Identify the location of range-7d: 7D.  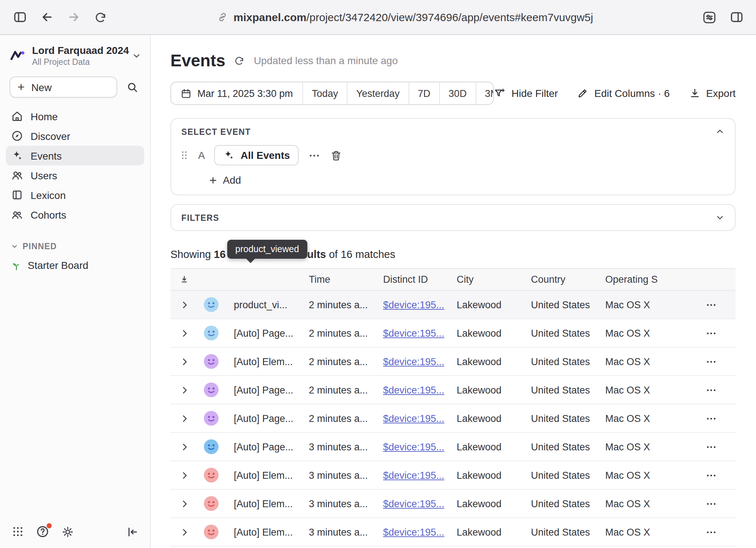
(425, 93).